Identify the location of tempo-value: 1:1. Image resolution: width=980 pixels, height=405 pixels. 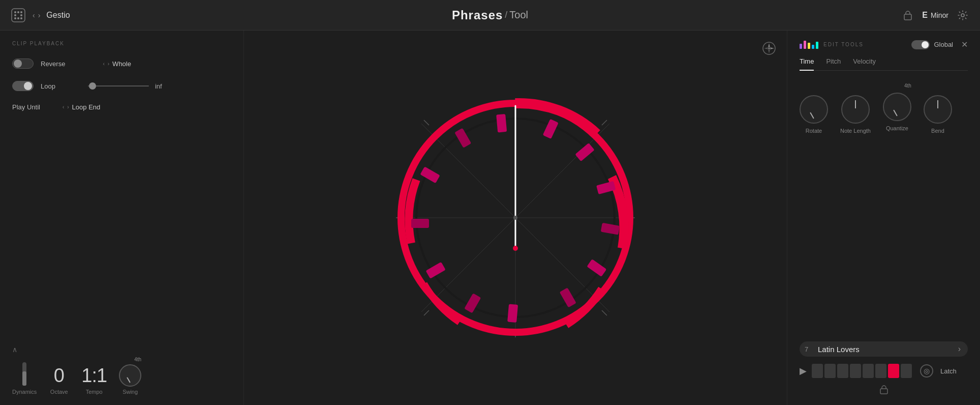
(94, 375).